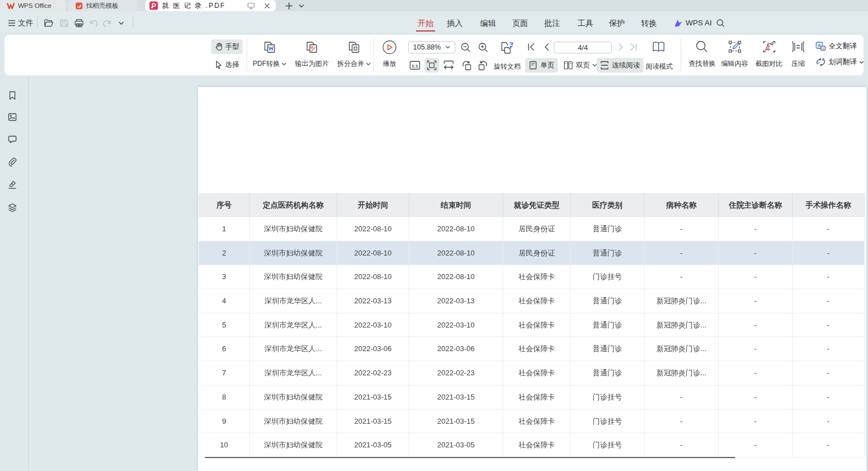  I want to click on double-page-icon, so click(569, 65).